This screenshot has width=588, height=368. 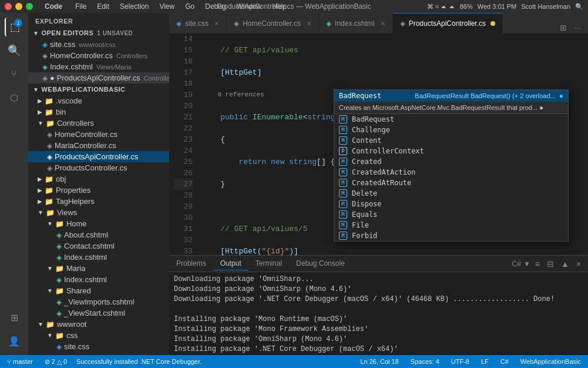 I want to click on split-panel-button: ⊟, so click(x=550, y=264).